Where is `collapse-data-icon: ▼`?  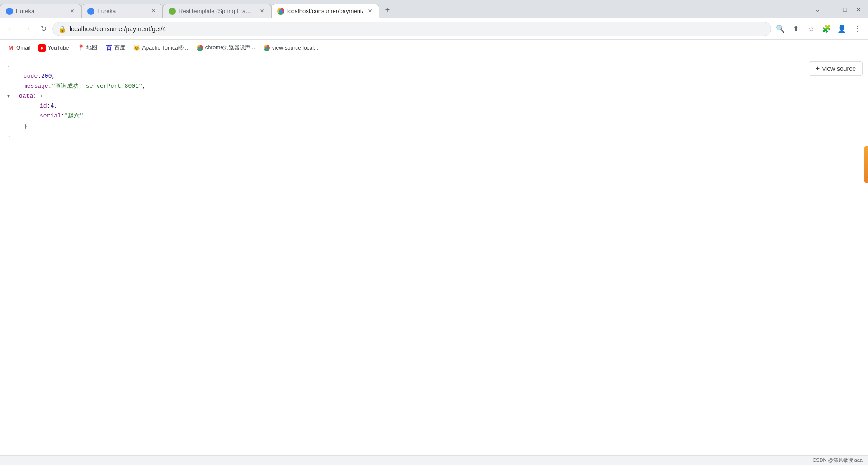 collapse-data-icon: ▼ is located at coordinates (9, 97).